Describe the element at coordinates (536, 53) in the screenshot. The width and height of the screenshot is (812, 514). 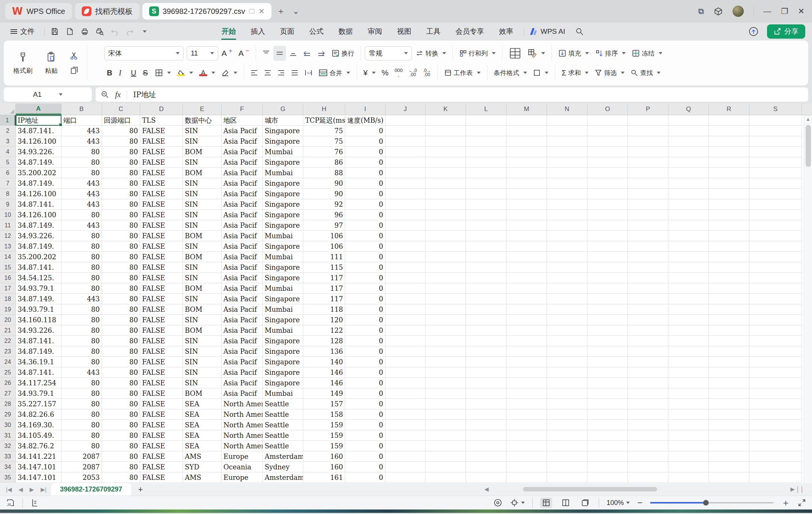
I see `cell-style-button` at that location.